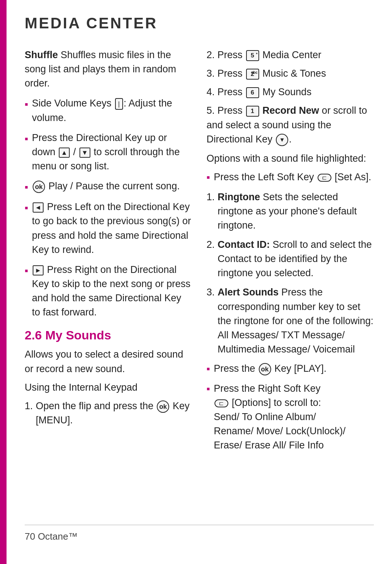 The height and width of the screenshot is (564, 392). What do you see at coordinates (290, 92) in the screenshot?
I see `right-step-4: 4. Press 6 My Sounds` at bounding box center [290, 92].